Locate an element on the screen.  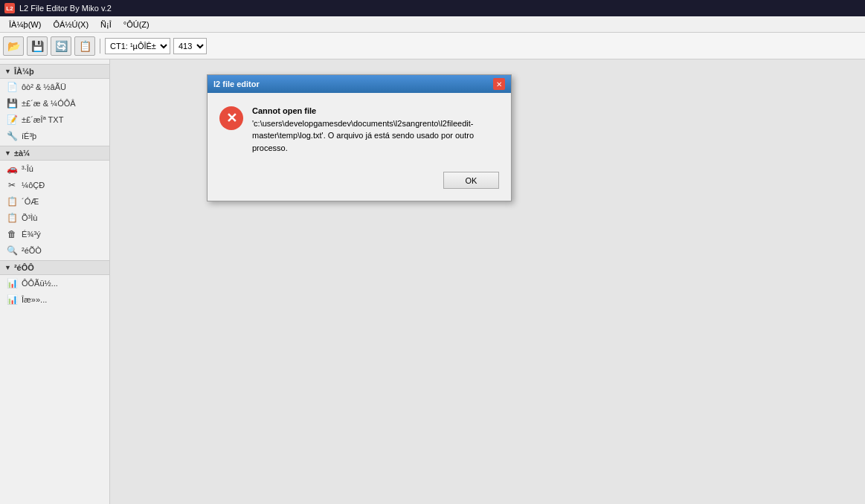
settings-icon: 🔧 is located at coordinates (12, 136).